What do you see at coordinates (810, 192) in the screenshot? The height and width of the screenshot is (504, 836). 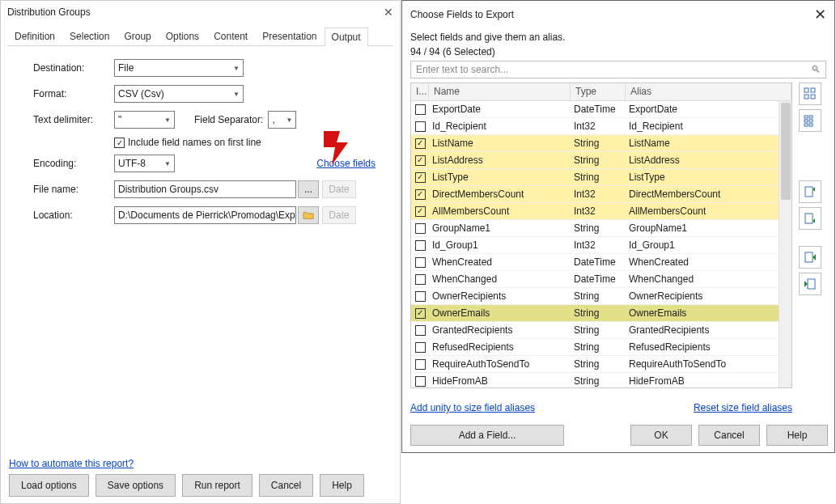 I see `move-up-button` at bounding box center [810, 192].